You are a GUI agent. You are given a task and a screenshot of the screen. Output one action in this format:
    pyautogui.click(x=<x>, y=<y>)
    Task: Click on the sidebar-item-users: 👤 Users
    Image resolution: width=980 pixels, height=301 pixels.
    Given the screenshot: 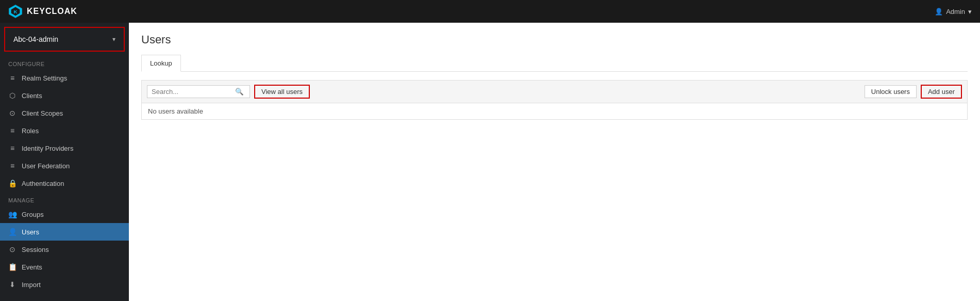 What is the action you would take?
    pyautogui.click(x=64, y=232)
    